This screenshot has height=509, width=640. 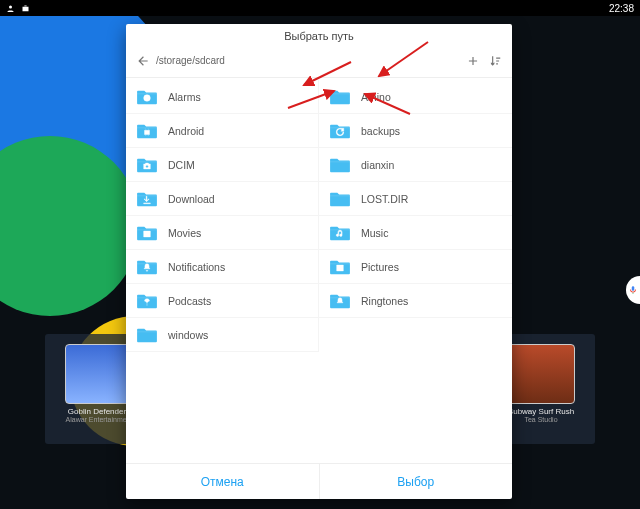 What do you see at coordinates (340, 234) in the screenshot?
I see `music-icon` at bounding box center [340, 234].